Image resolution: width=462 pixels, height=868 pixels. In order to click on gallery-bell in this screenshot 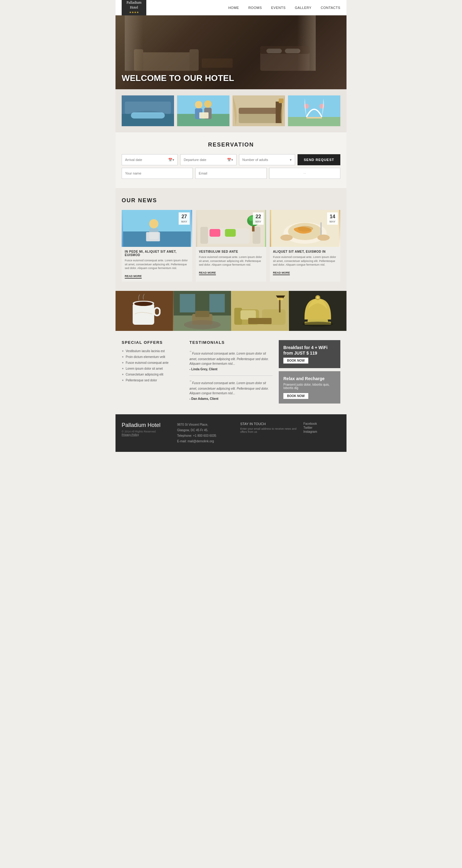, I will do `click(318, 311)`.